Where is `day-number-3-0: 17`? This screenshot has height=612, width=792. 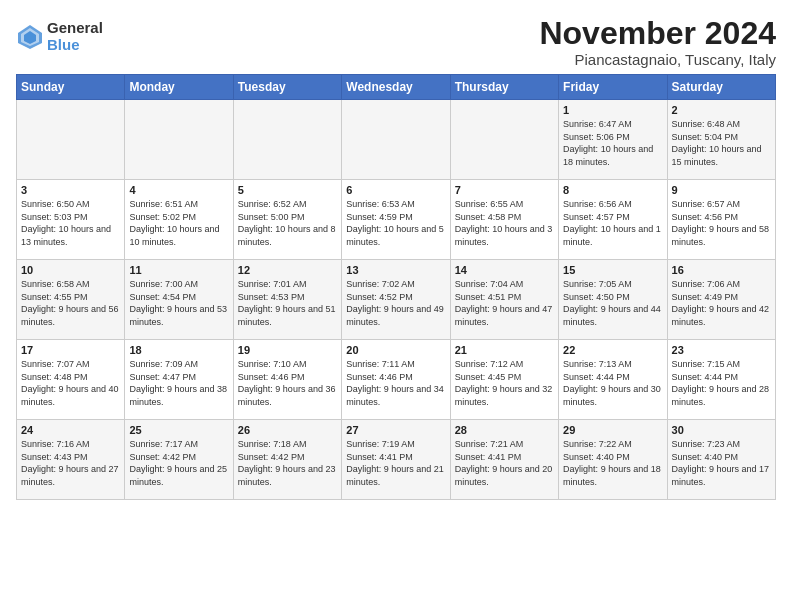
day-number-3-0: 17 is located at coordinates (70, 350).